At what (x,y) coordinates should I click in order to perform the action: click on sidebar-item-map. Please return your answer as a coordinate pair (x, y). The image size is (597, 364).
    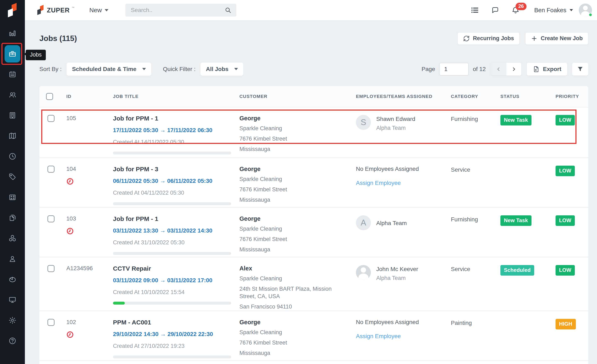
    Looking at the image, I should click on (13, 136).